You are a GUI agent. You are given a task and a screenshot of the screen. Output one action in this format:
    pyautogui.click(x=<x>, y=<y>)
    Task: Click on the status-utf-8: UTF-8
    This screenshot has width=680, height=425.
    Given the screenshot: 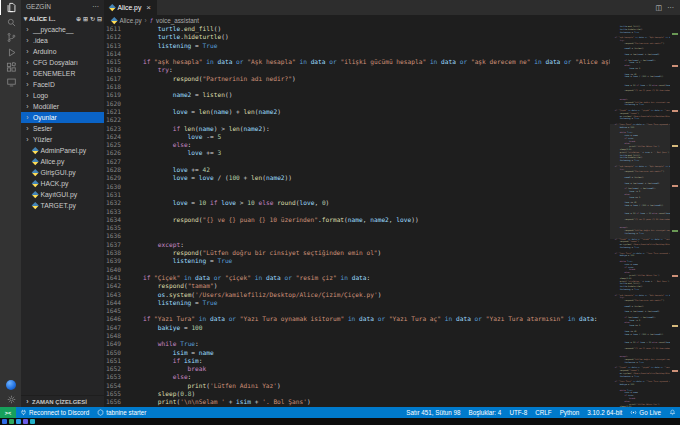 What is the action you would take?
    pyautogui.click(x=518, y=412)
    